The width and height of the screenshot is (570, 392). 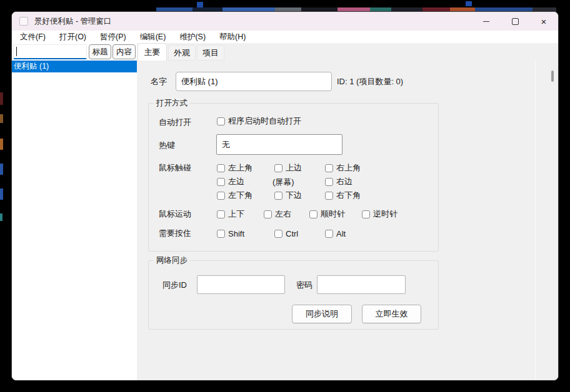 What do you see at coordinates (31, 66) in the screenshot?
I see `note-item-label: 便利贴 (1)` at bounding box center [31, 66].